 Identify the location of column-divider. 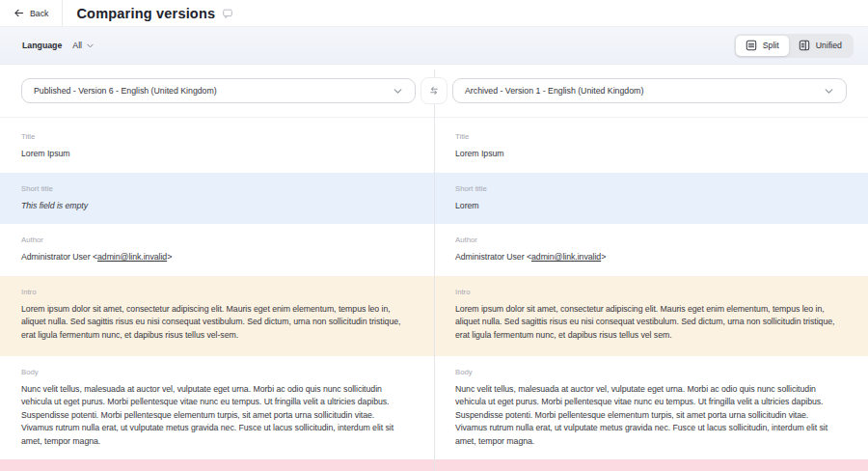
(434, 270).